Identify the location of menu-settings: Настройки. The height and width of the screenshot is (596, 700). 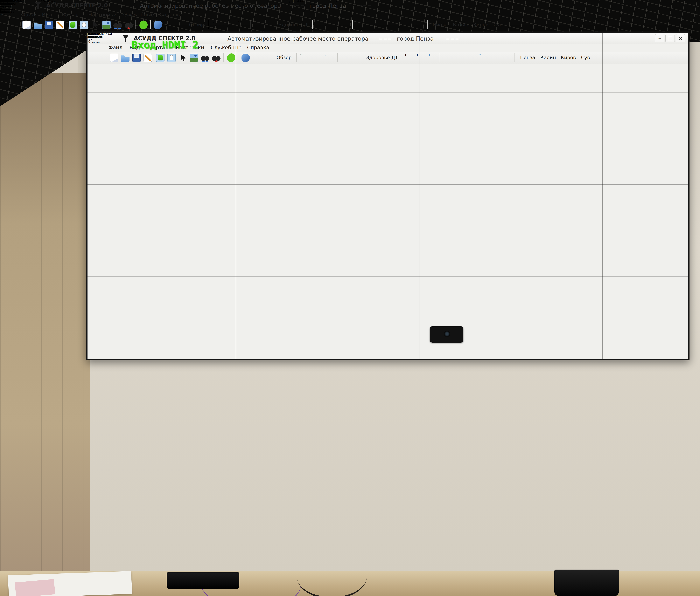
(102, 15).